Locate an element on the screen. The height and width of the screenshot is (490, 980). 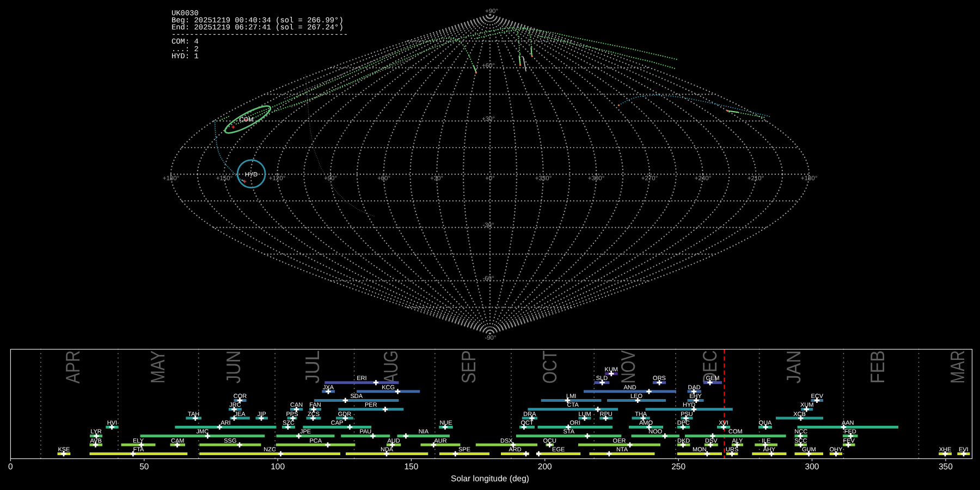
svg-text: 300 is located at coordinates (812, 467).